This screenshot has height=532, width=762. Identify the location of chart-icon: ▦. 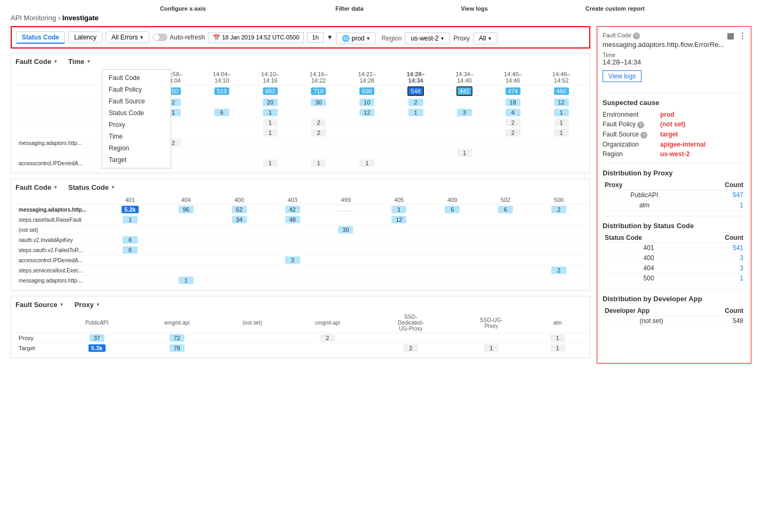
(731, 36).